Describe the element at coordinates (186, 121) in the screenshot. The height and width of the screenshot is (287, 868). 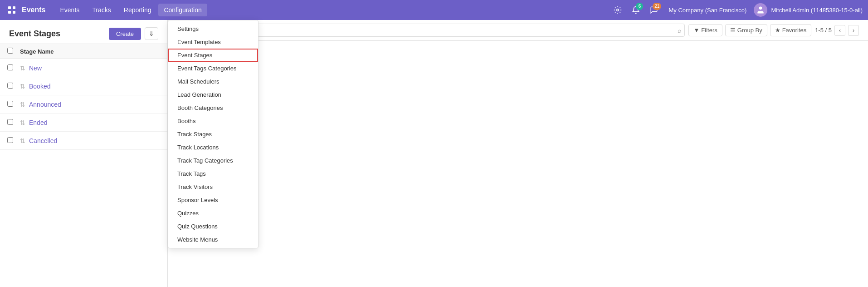
I see `booths-label: Booths` at that location.